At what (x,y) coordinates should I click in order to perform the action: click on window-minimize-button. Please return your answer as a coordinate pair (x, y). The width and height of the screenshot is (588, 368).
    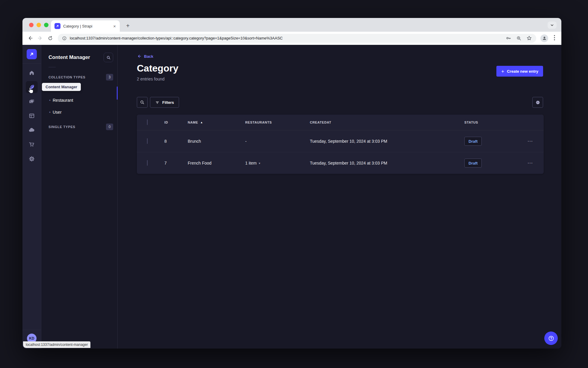
    Looking at the image, I should click on (39, 25).